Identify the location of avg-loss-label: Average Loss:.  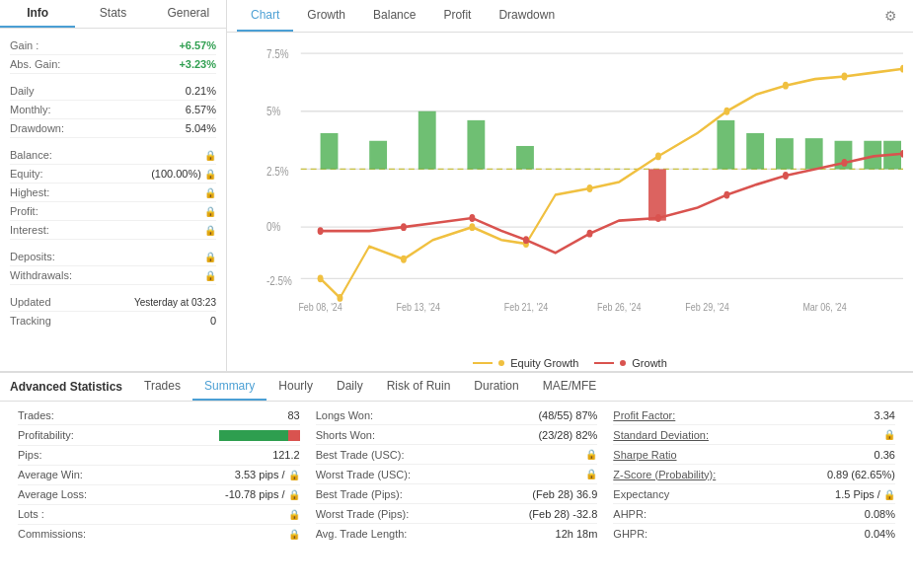
(52, 494).